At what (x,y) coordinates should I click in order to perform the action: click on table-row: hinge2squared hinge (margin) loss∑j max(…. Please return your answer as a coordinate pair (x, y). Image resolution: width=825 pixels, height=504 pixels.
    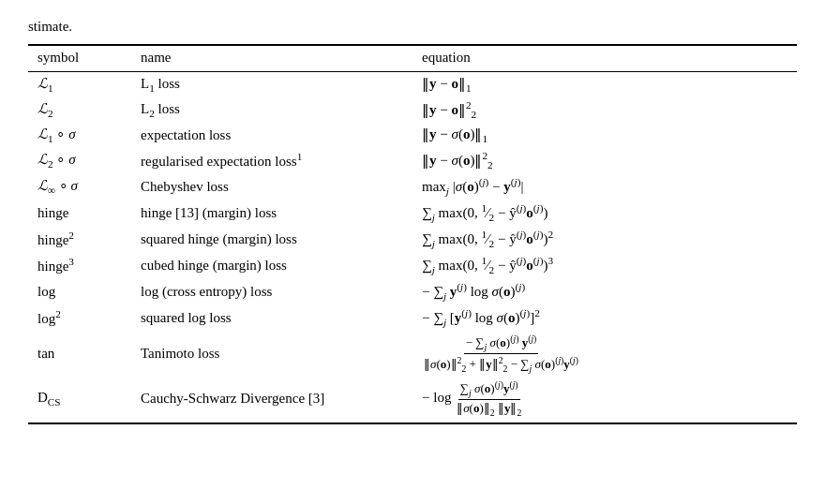
    Looking at the image, I should click on (412, 239).